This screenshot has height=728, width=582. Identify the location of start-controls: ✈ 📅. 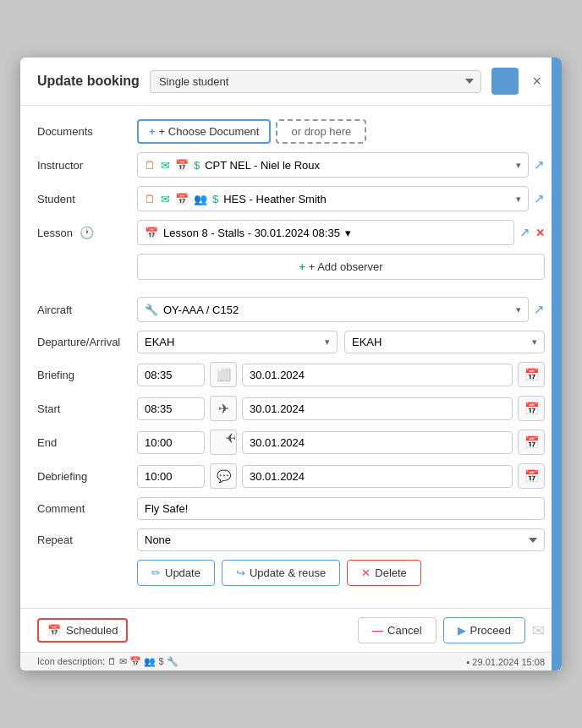
(341, 408).